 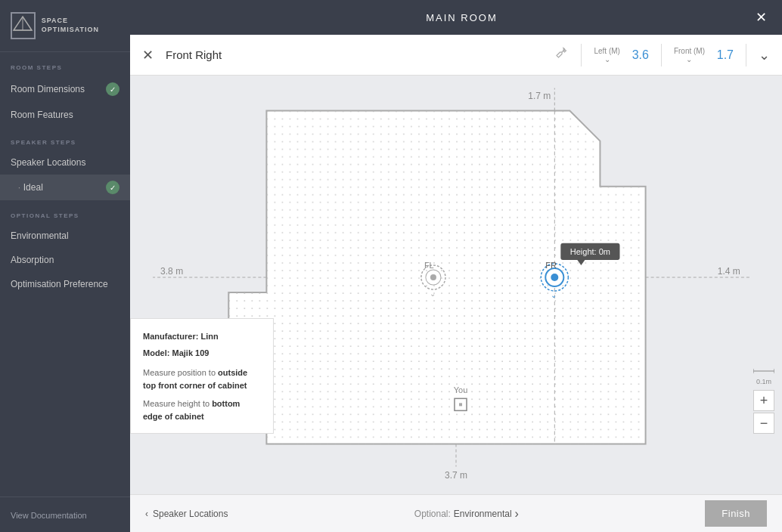 I want to click on window-close-button: ✕, so click(x=761, y=17).